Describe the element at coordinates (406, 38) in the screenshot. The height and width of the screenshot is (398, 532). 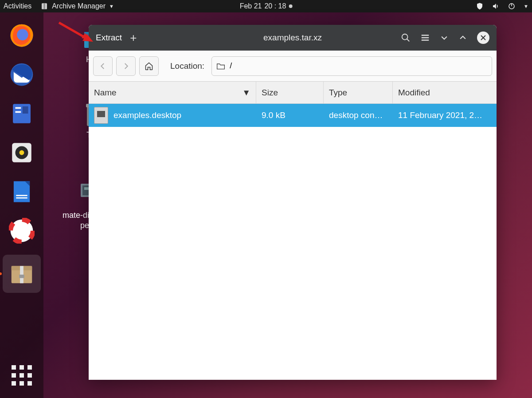
I see `search-icon` at that location.